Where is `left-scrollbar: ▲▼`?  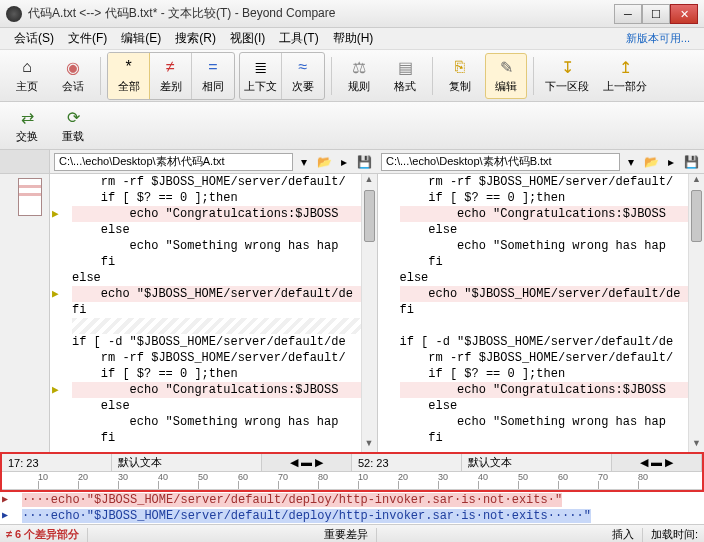
left-scrollbar: ▲▼ is located at coordinates (369, 313).